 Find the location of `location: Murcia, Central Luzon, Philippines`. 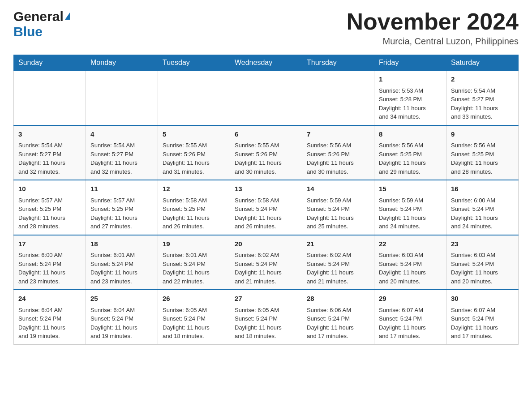

location: Murcia, Central Luzon, Philippines is located at coordinates (433, 41).